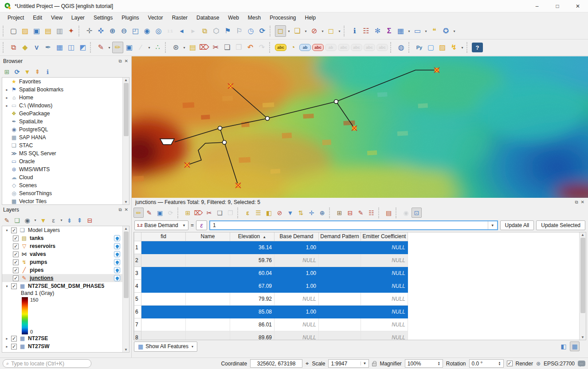 This screenshot has width=588, height=369. Describe the element at coordinates (252, 311) in the screenshot. I see `cell-elevation: 85.08` at that location.